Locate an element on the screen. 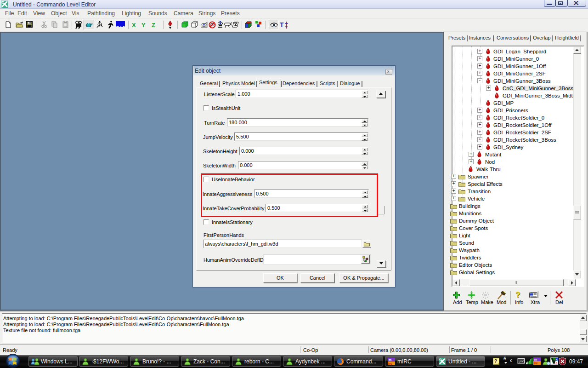 The image size is (588, 368). svg-text: c is located at coordinates (557, 363).